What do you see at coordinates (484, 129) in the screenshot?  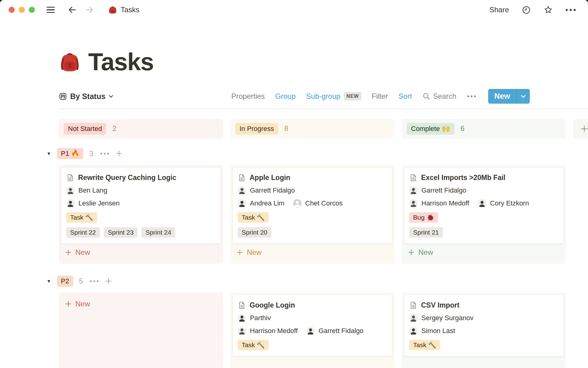 I see `column-header-complete: Complete 🙌 6` at bounding box center [484, 129].